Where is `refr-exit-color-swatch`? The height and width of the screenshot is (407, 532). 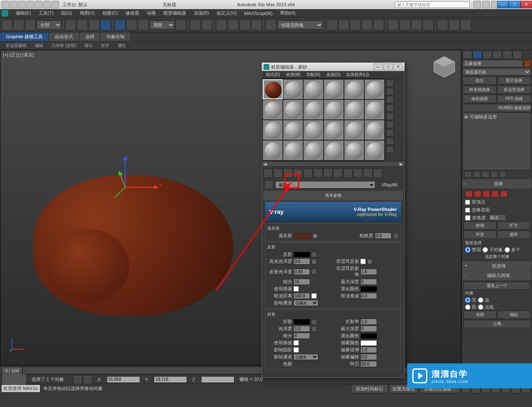
refr-exit-color-swatch is located at coordinates (369, 336).